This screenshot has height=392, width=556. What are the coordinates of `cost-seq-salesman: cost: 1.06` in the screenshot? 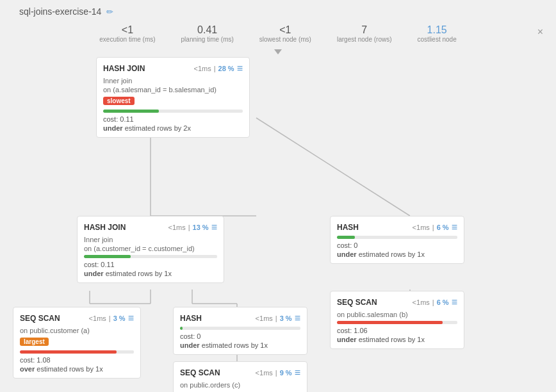 It's located at (397, 331).